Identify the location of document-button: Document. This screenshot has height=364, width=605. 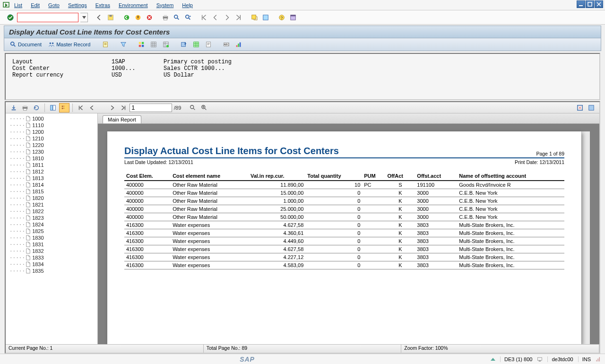
(26, 44).